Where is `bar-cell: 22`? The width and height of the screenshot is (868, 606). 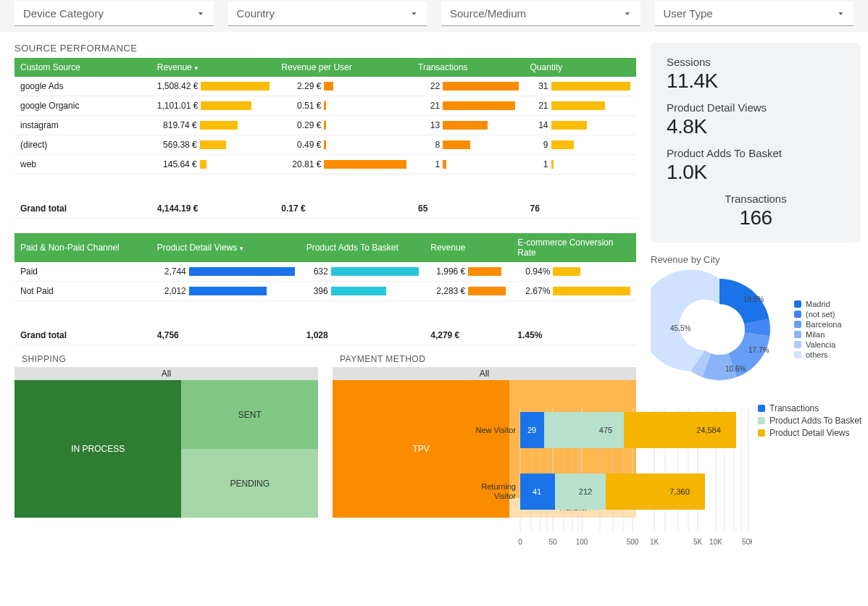
bar-cell: 22 is located at coordinates (468, 86).